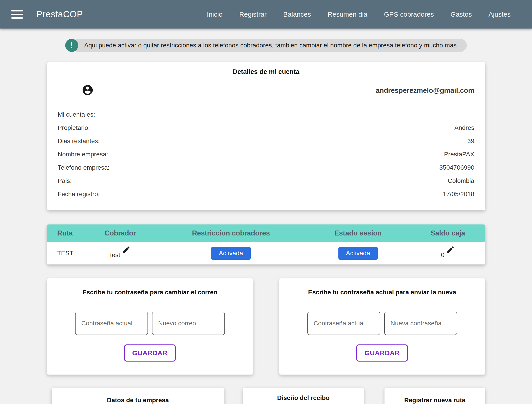  I want to click on account-row-telefono-empresa: Telefono empresa: 3504706990, so click(266, 167).